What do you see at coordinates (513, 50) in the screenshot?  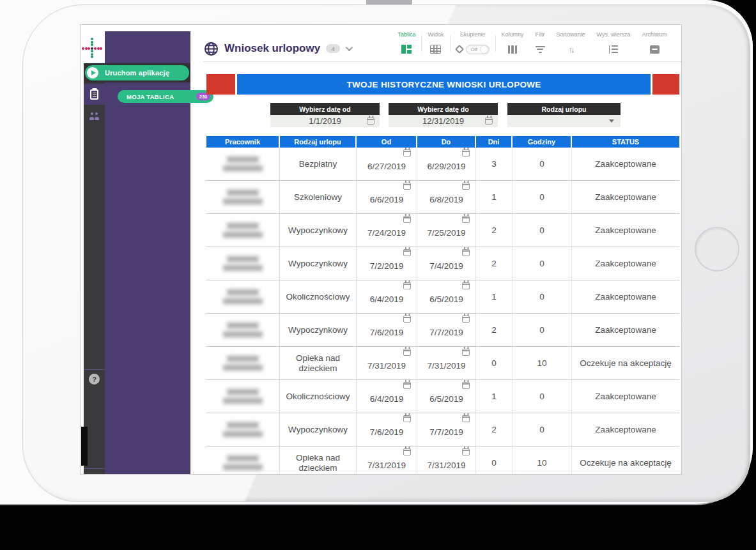 I see `columns-icon` at bounding box center [513, 50].